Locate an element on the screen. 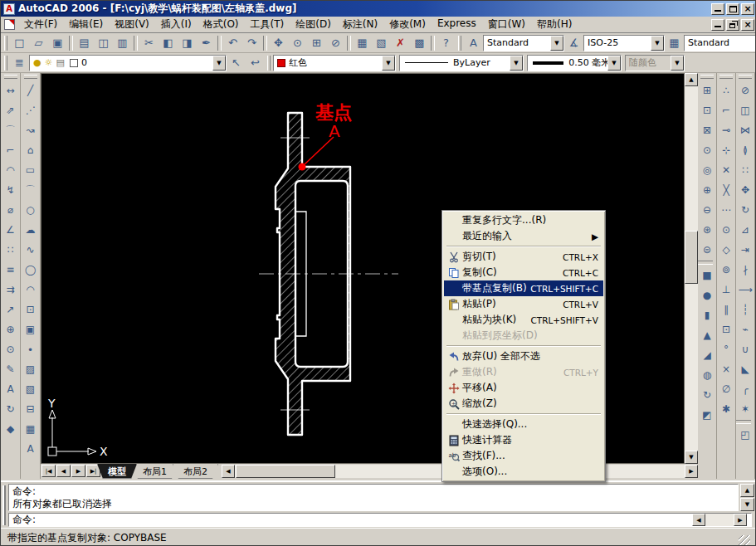  minimize-button is located at coordinates (718, 9).